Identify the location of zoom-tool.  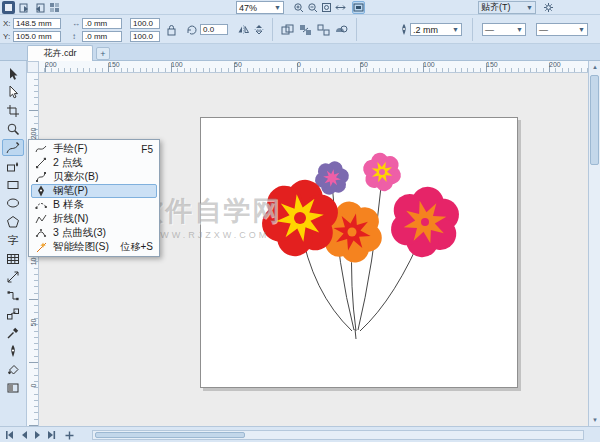
(13, 130).